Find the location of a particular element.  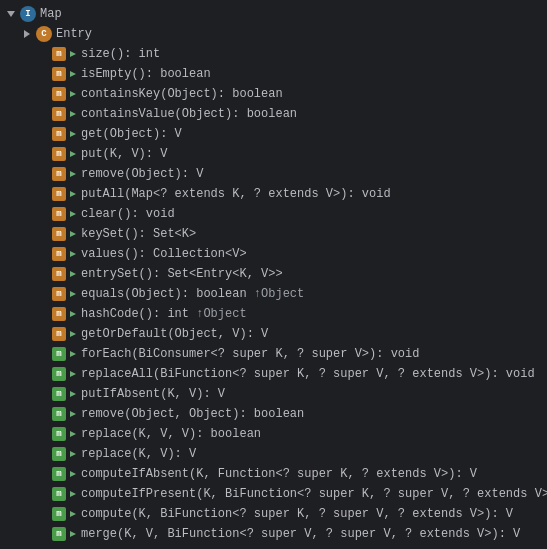

method-row: mforEach(BiConsumer<? super K, ? super V… is located at coordinates (274, 354).